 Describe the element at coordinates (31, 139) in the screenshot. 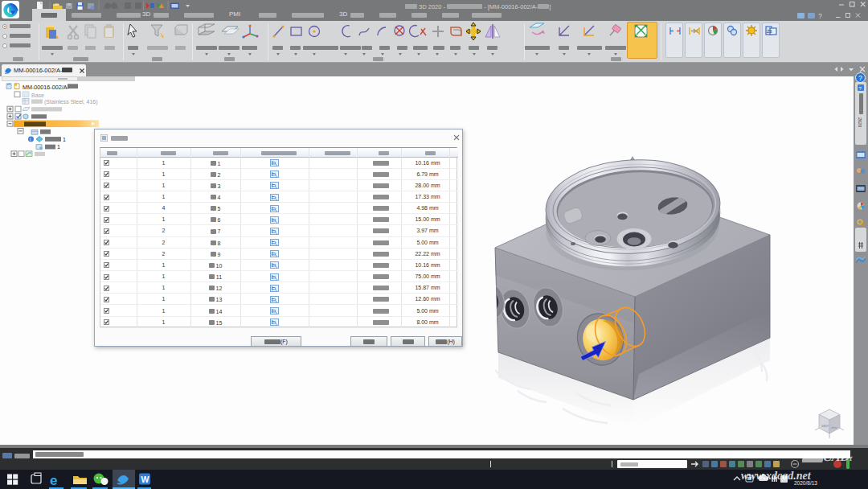

I see `svg-text: i` at that location.